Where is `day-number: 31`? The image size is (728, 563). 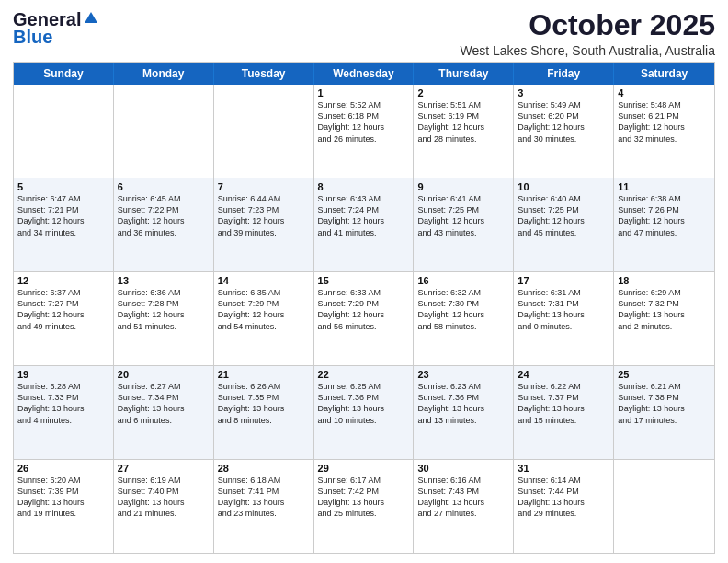
day-number: 31 is located at coordinates (563, 468).